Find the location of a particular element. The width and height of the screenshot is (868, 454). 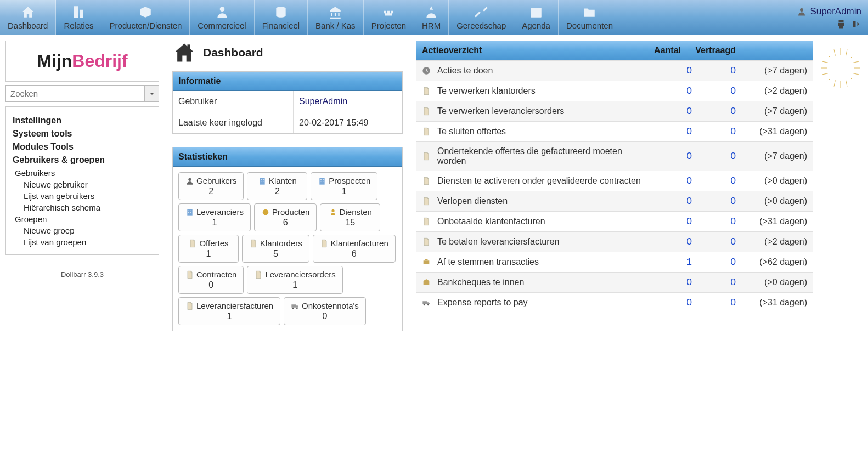

menu-item-lijst-van-groepen: Lijst van groepen is located at coordinates (88, 242).